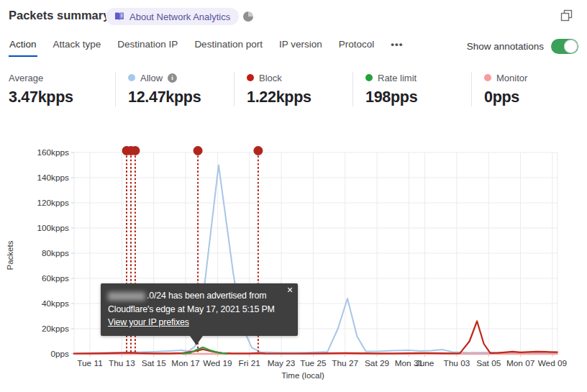  Describe the element at coordinates (458, 363) in the screenshot. I see `x-tick-label: Thu 03` at that location.